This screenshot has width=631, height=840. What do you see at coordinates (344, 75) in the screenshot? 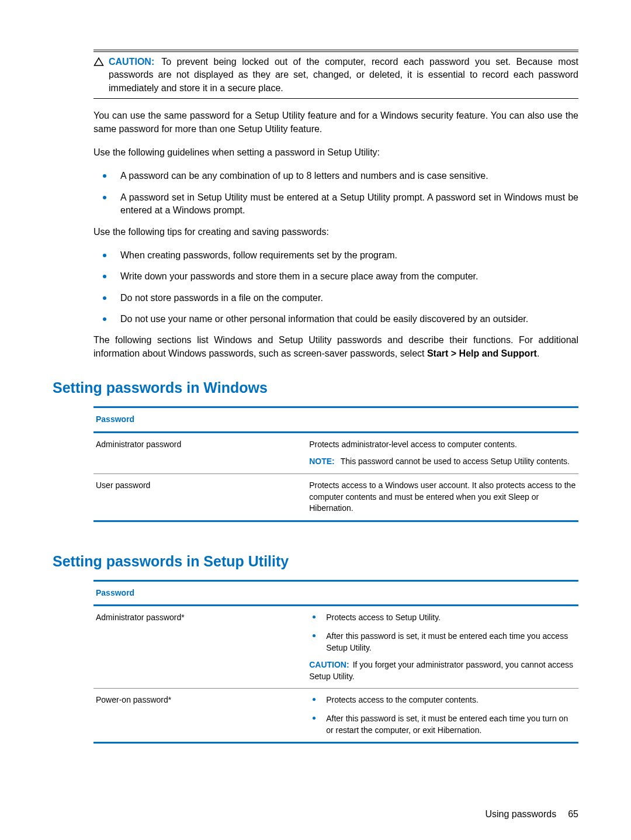
I see `caution-body: To prevent being locked out of the compu…` at bounding box center [344, 75].